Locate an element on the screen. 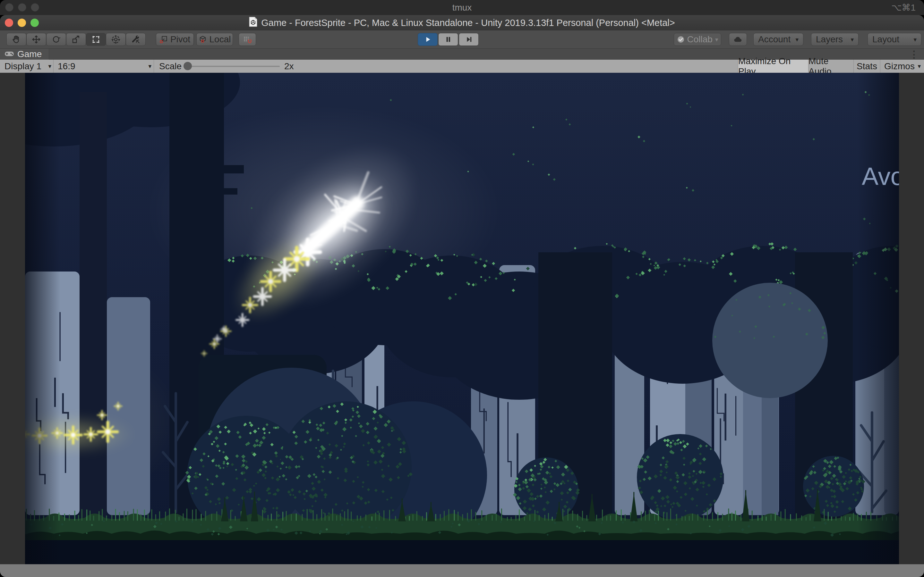  unity-document-icon is located at coordinates (253, 23).